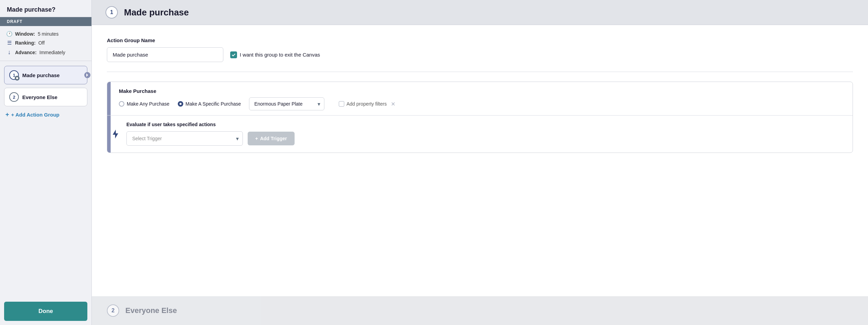 This screenshot has height=325, width=868. Describe the element at coordinates (213, 104) in the screenshot. I see `radio-specific-label: Make A Specific Purchase` at that location.